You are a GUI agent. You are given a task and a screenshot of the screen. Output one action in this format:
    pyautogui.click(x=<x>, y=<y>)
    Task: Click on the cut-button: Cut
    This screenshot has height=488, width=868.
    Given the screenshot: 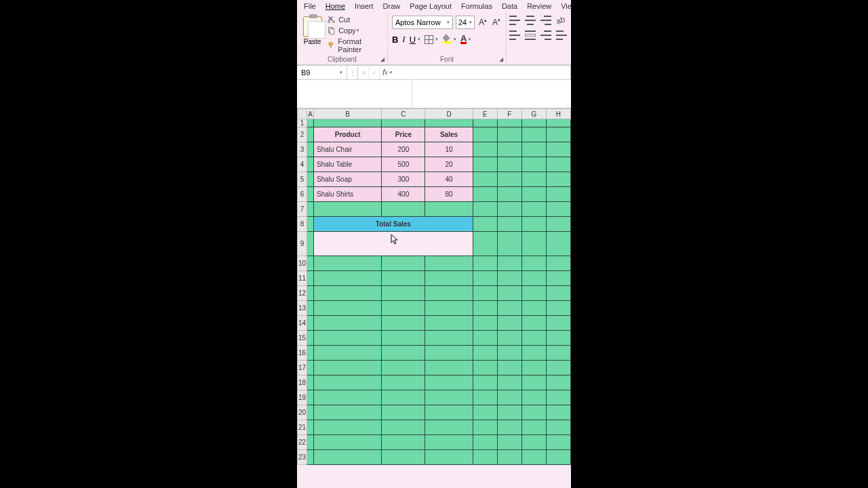 What is the action you would take?
    pyautogui.click(x=355, y=20)
    